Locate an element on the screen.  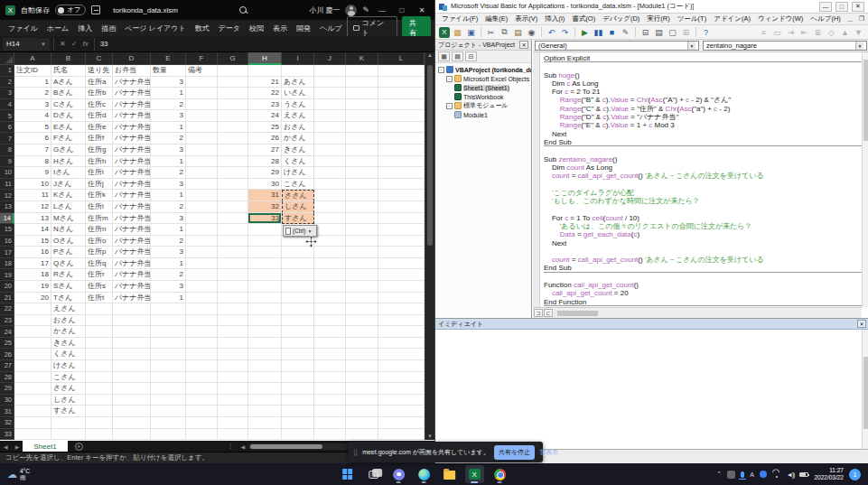
stop-sharing-button: 共有を停止 is located at coordinates (515, 452).